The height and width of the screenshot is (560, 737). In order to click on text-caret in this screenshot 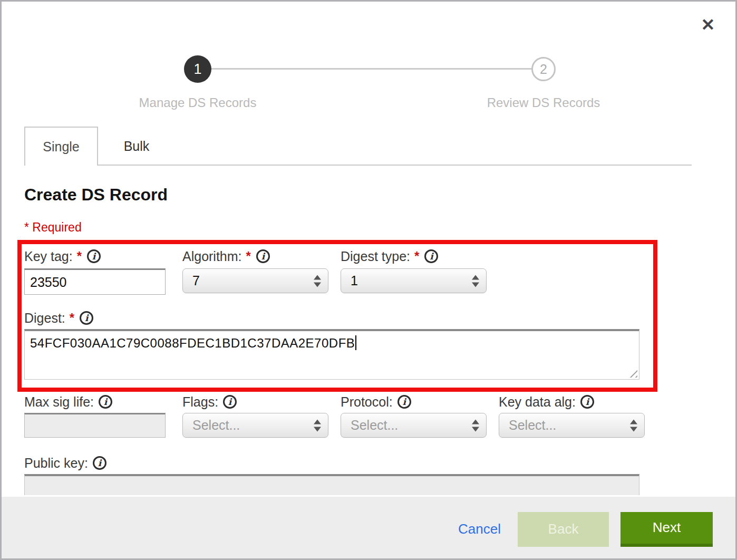, I will do `click(356, 343)`.